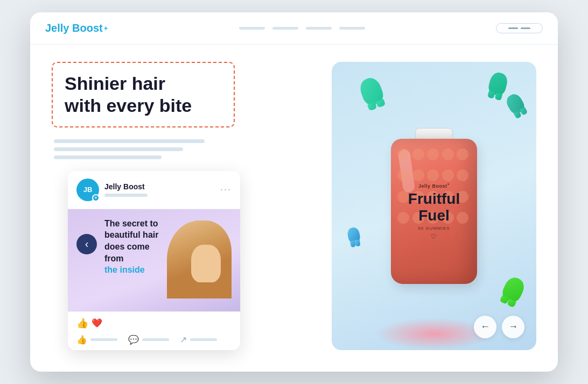  Describe the element at coordinates (197, 258) in the screenshot. I see `girl-illustration` at that location.